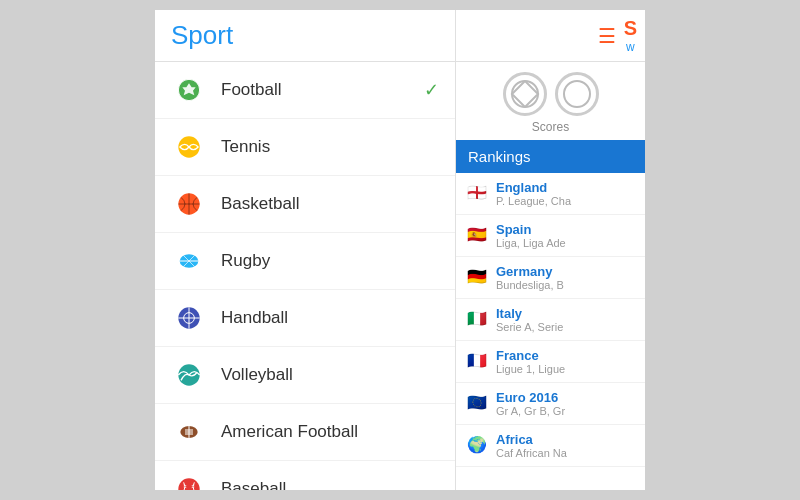 This screenshot has height=500, width=800. What do you see at coordinates (566, 320) in the screenshot?
I see `ranking-info-3: Italy Serie A, Serie` at bounding box center [566, 320].